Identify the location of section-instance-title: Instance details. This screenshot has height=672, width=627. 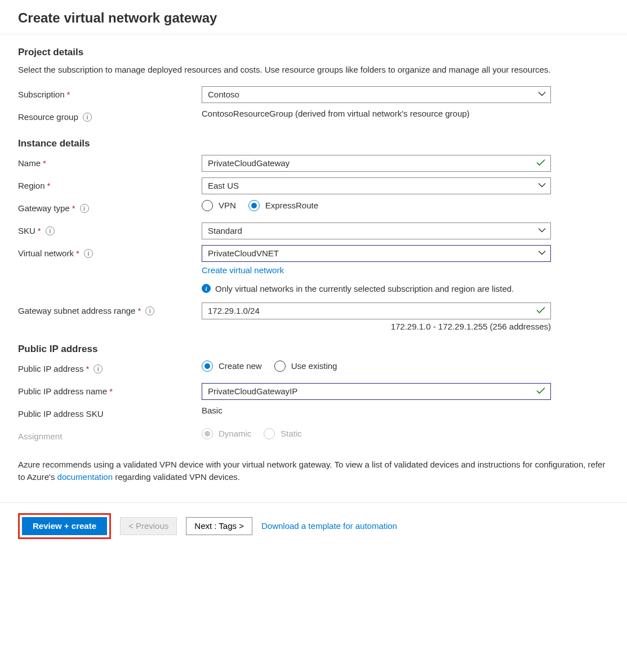
(313, 144).